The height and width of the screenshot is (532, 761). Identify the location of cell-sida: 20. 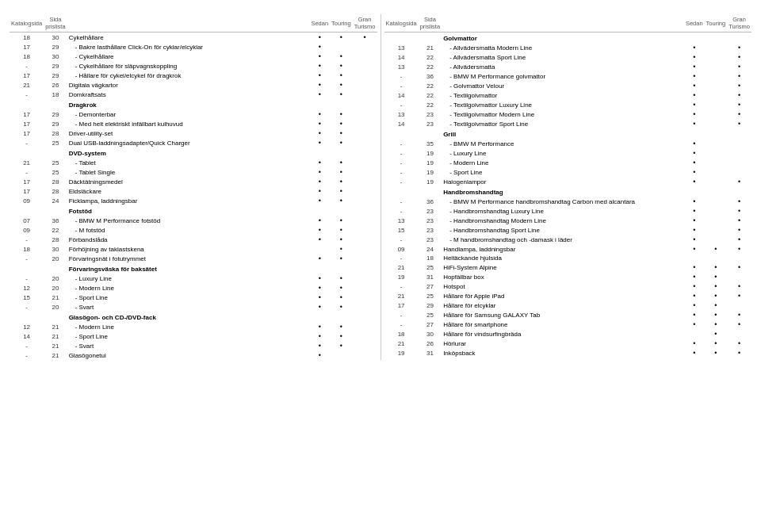
(55, 288).